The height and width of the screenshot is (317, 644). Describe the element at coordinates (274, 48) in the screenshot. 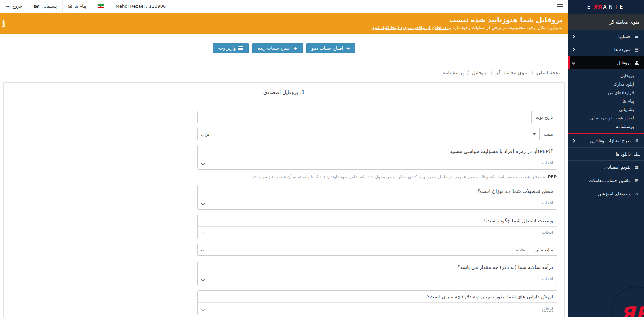

I see `button-label: افتتاح حساب زنده` at that location.